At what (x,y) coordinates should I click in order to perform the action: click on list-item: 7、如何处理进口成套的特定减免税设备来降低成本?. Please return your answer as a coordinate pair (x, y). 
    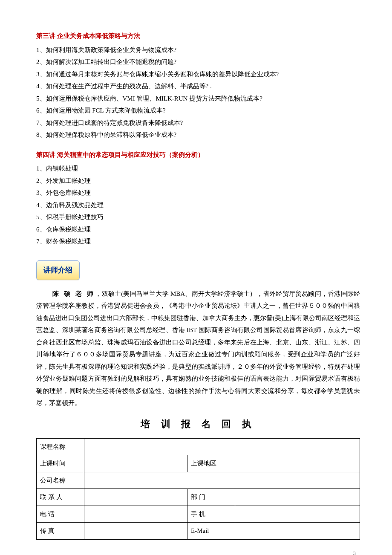
    Looking at the image, I should click on (198, 123).